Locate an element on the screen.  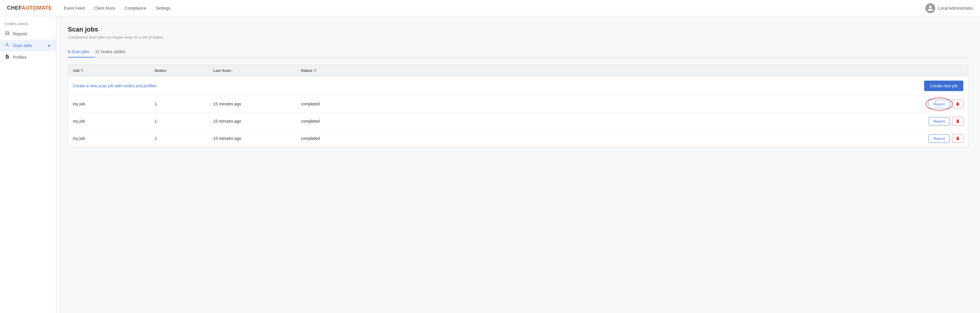
tab-nodes-added: 32 Nodes added is located at coordinates (113, 52).